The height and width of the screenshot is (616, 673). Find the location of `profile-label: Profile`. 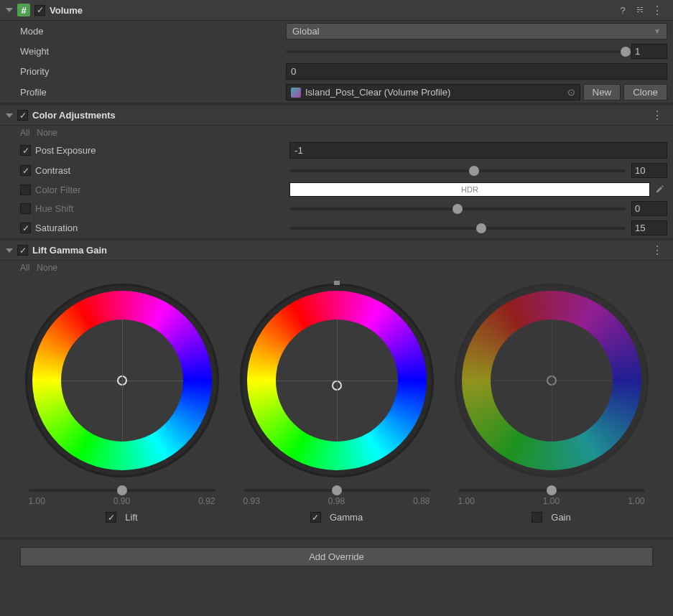

profile-label: Profile is located at coordinates (153, 92).